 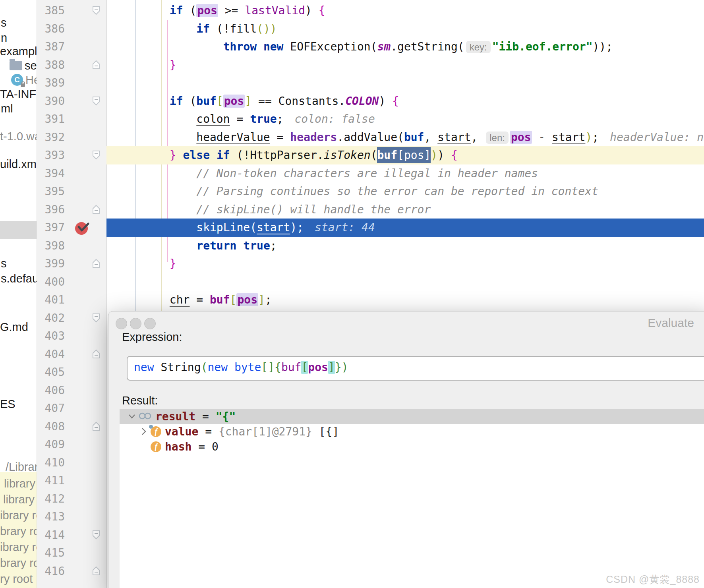 What do you see at coordinates (414, 155) in the screenshot?
I see `code-token: [pos]` at bounding box center [414, 155].